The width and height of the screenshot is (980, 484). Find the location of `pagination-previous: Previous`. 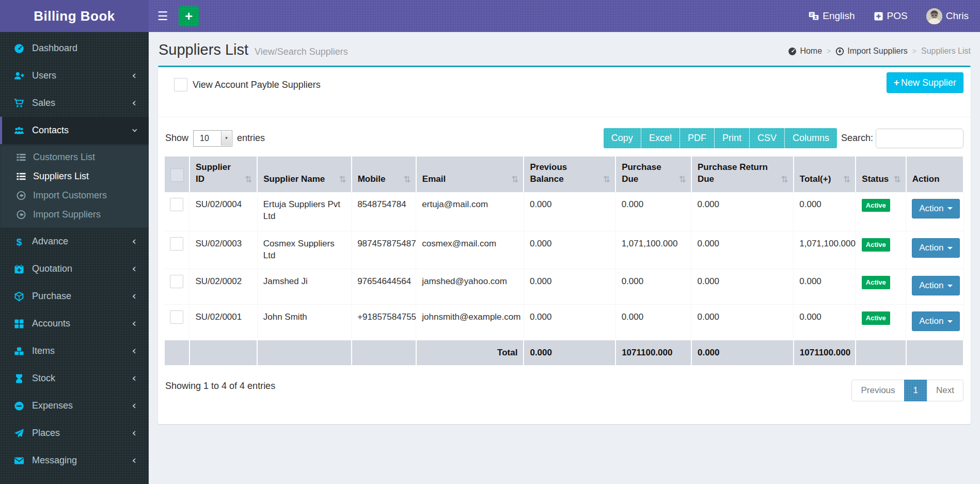

pagination-previous: Previous is located at coordinates (878, 391).